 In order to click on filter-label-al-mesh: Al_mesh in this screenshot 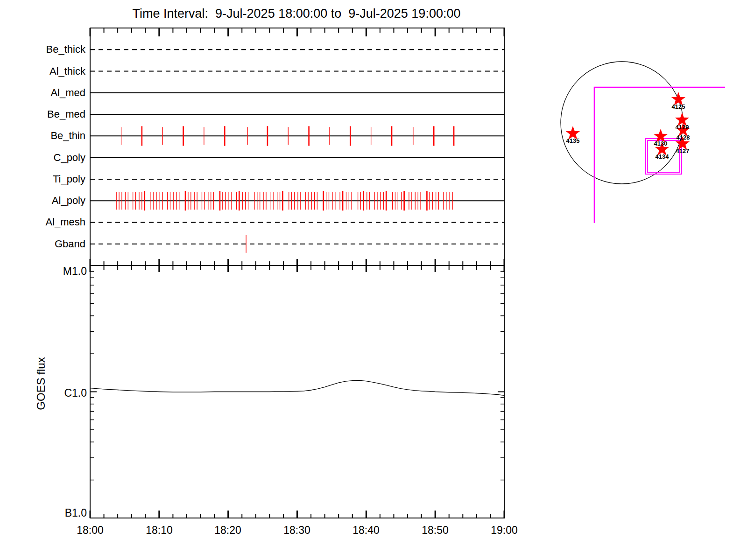, I will do `click(43, 222)`.